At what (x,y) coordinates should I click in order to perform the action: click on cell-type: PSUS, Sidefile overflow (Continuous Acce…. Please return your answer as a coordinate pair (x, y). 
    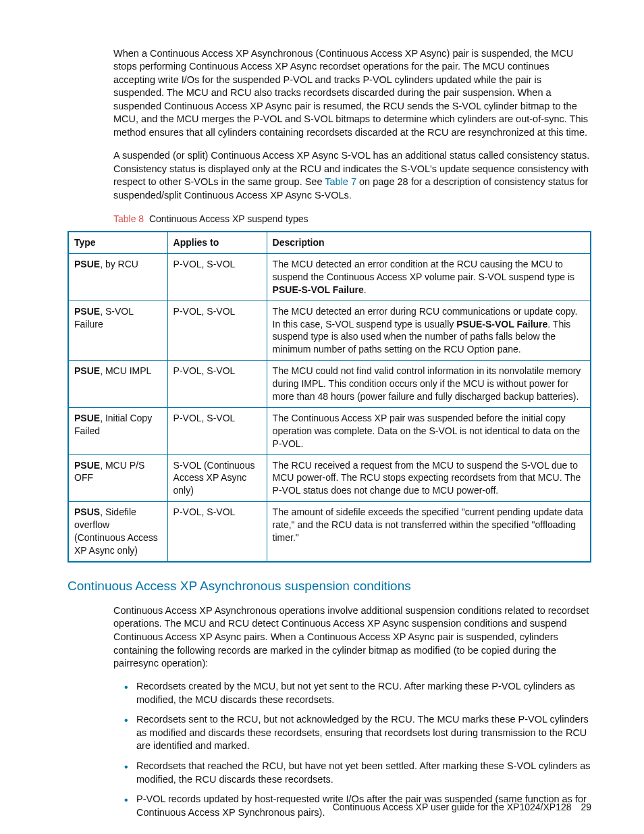
    Looking at the image, I should click on (117, 532).